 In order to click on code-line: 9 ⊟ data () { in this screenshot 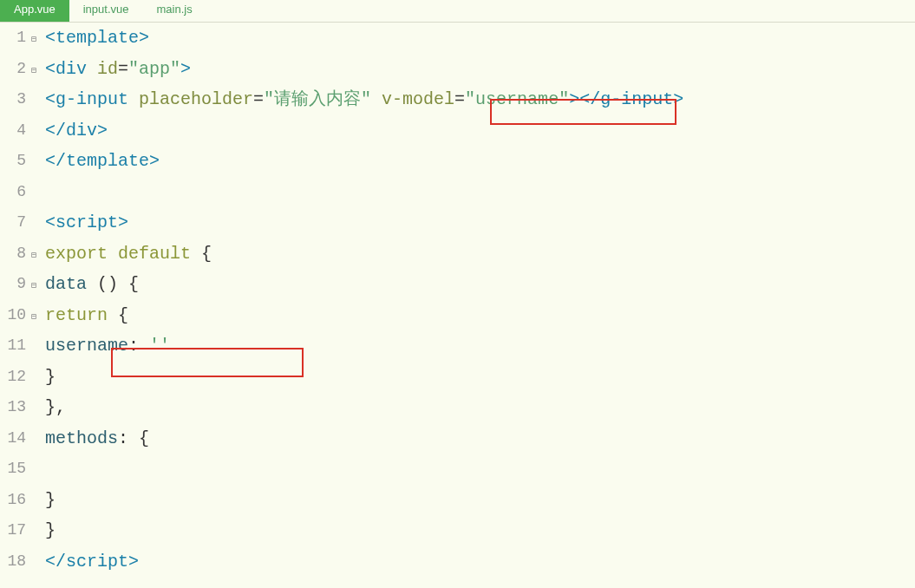, I will do `click(458, 284)`.